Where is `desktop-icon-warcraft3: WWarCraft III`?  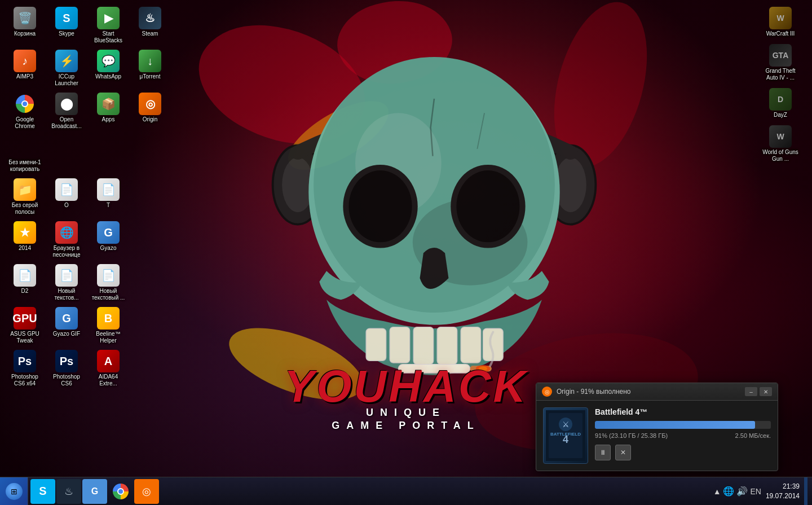
desktop-icon-warcraft3: WWarCraft III is located at coordinates (780, 22).